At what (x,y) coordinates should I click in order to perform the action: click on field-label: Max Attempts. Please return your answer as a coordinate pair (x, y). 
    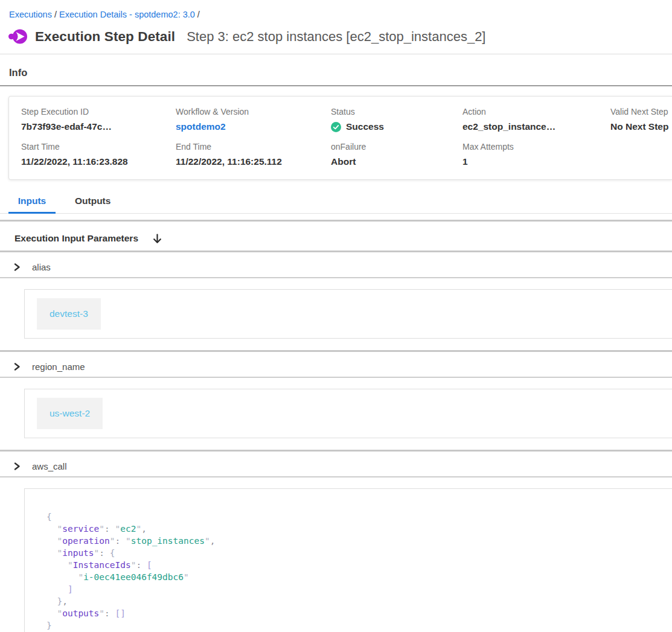
    Looking at the image, I should click on (536, 147).